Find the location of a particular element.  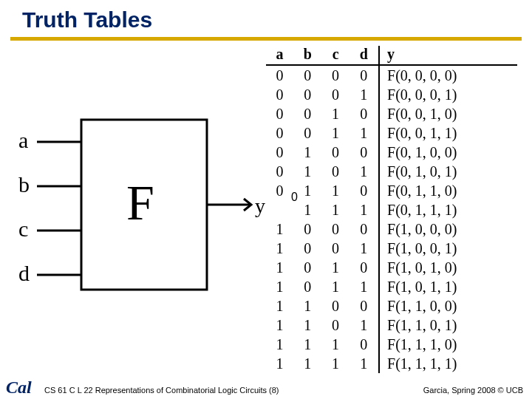

cal-logo: Cal is located at coordinates (22, 386).